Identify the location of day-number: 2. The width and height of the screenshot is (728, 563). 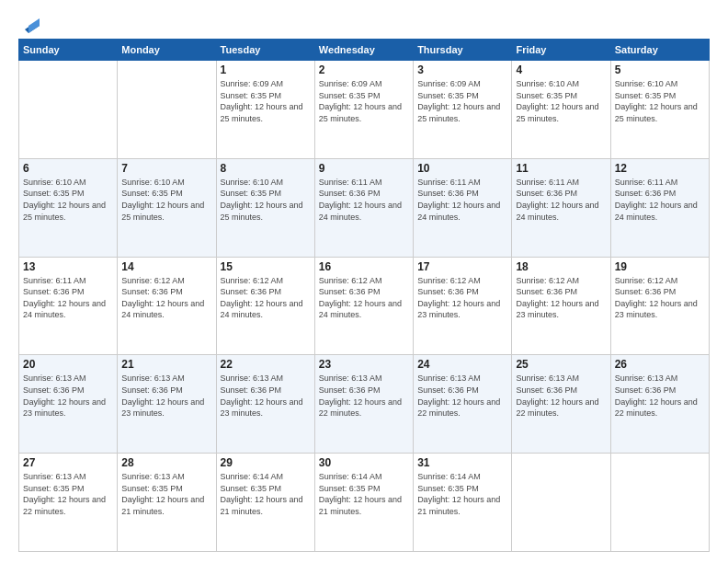
(364, 70).